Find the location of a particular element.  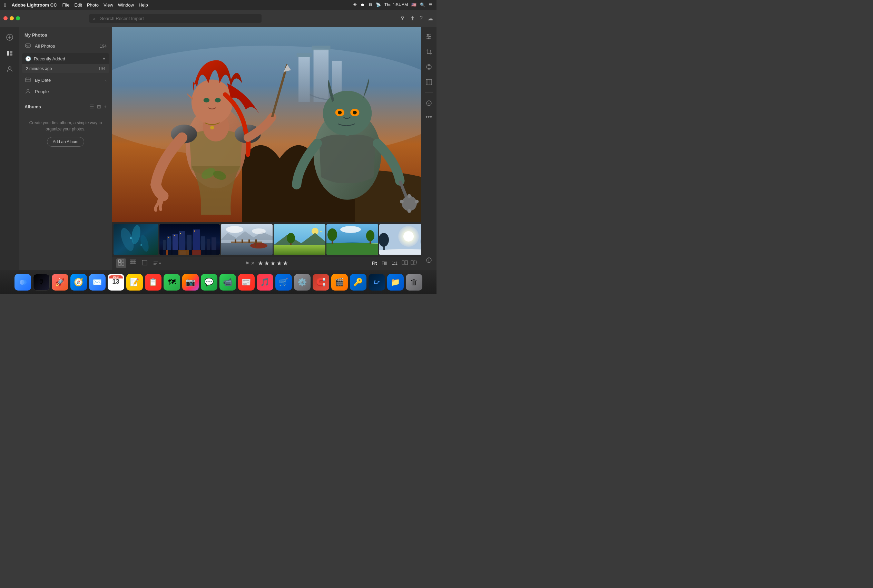

close-button is located at coordinates (5, 18).